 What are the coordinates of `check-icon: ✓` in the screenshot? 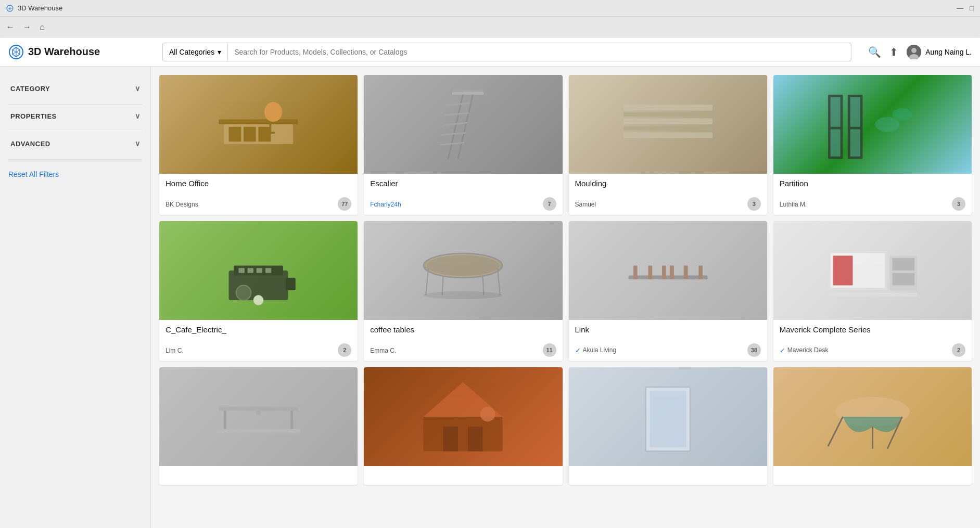 It's located at (578, 351).